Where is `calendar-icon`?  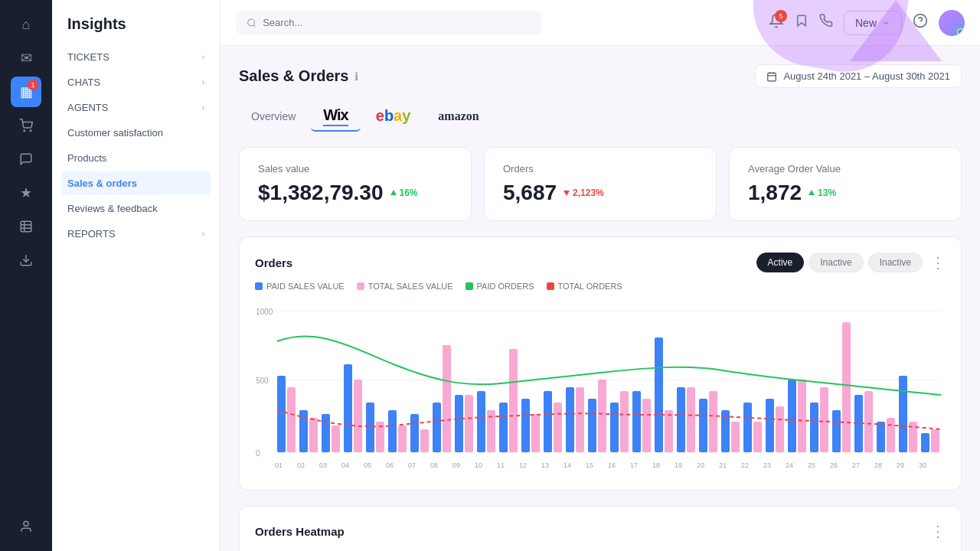
calendar-icon is located at coordinates (772, 77).